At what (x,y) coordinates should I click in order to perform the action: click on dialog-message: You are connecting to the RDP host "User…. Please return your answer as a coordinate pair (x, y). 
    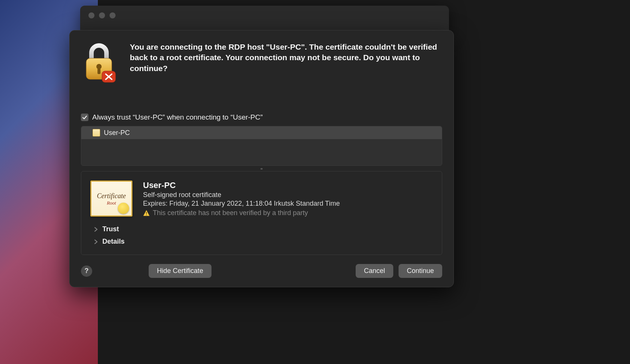
    Looking at the image, I should click on (286, 58).